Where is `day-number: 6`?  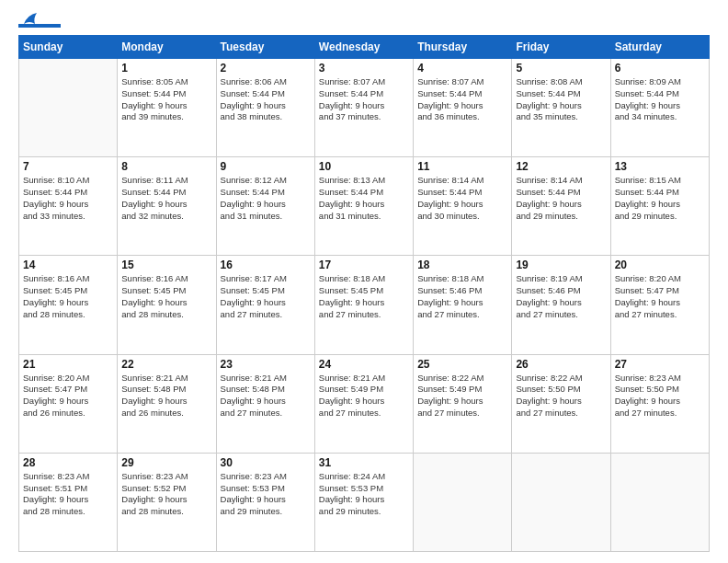 day-number: 6 is located at coordinates (660, 68).